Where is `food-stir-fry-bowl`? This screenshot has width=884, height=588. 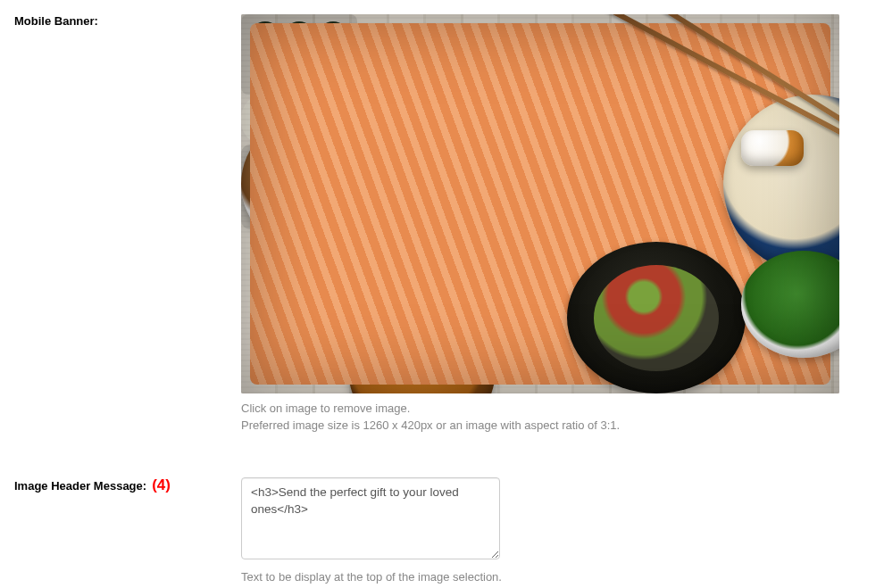 food-stir-fry-bowl is located at coordinates (656, 318).